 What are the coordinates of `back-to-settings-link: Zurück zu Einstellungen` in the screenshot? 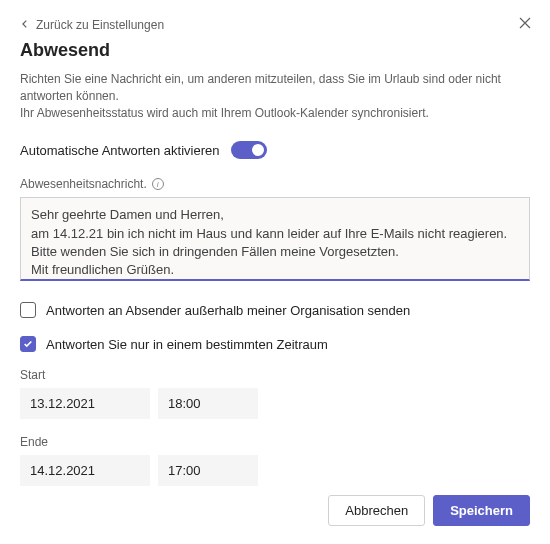 It's located at (275, 25).